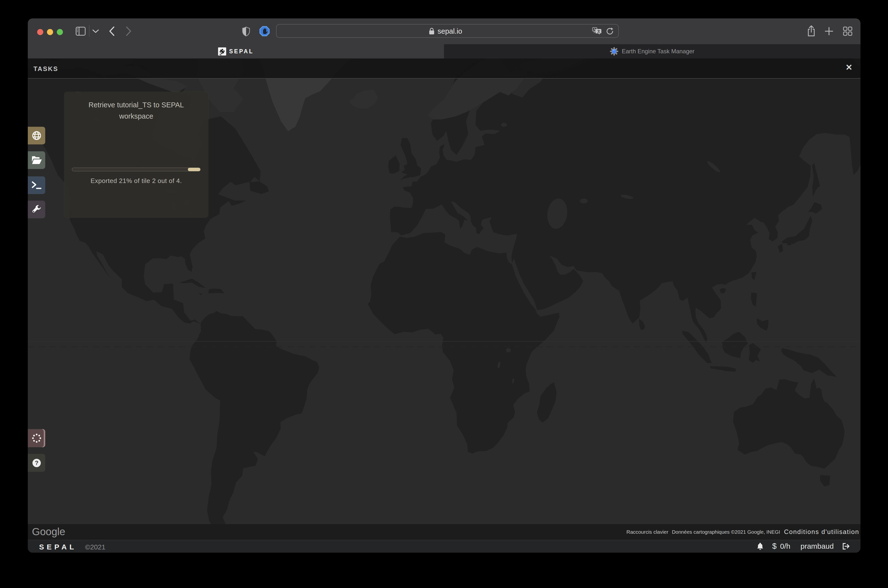 This screenshot has height=588, width=888. What do you see at coordinates (595, 29) in the screenshot?
I see `svg-text: A` at bounding box center [595, 29].